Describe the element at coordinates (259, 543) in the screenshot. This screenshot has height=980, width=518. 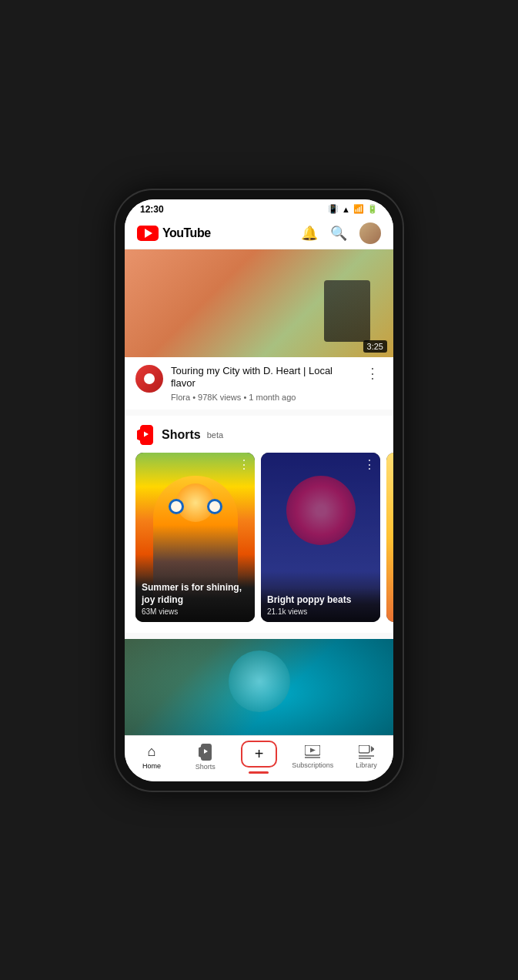
I see `shorts-scroll-container: ⋮ Summer is for shining, joy riding 63M …` at that location.